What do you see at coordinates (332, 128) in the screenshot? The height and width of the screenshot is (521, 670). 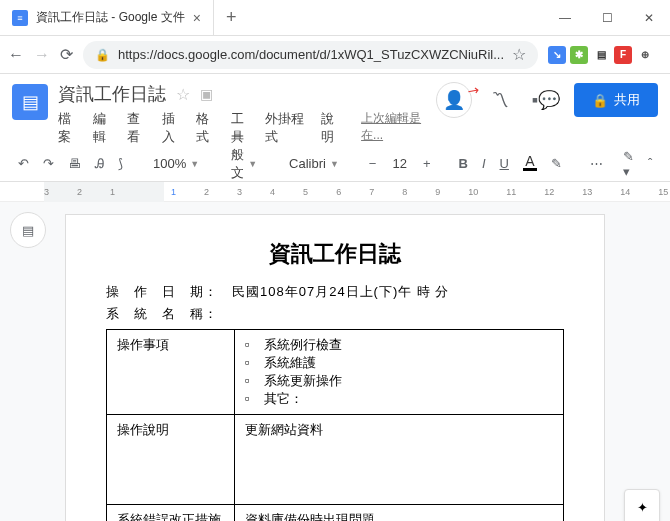 I see `menu-item: 說明` at bounding box center [332, 128].